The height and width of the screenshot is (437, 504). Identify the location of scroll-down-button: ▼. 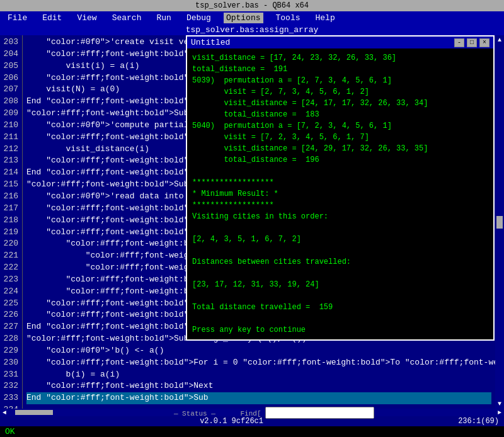
(500, 404).